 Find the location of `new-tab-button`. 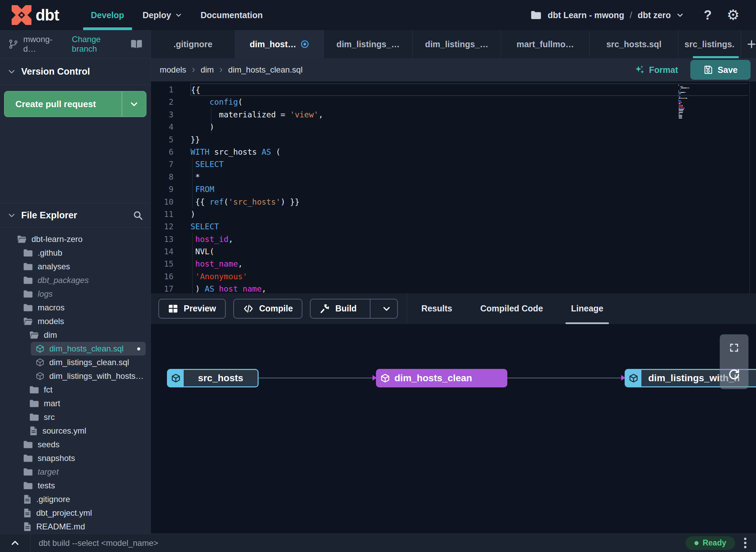

new-tab-button is located at coordinates (748, 44).